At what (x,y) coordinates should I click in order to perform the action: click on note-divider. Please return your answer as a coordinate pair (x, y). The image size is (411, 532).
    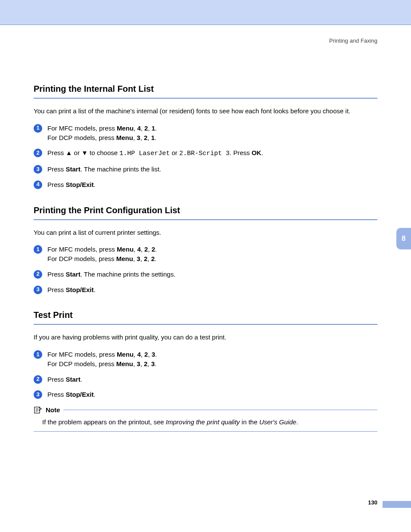
    Looking at the image, I should click on (221, 410).